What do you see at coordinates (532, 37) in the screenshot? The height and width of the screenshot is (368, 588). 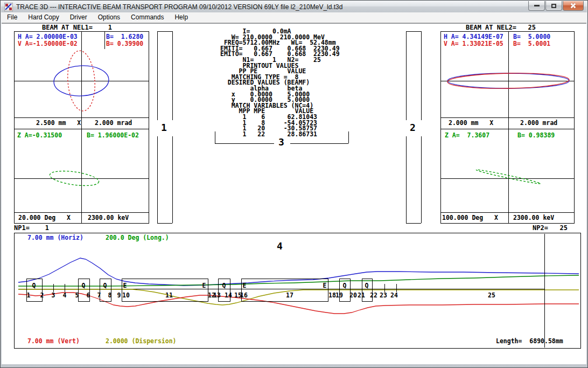 I see `nel2-h-beta: B= 5.0000` at bounding box center [532, 37].